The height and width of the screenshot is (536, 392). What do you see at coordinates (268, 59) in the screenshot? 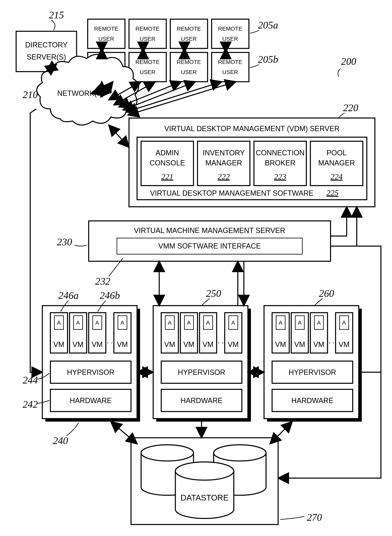
I see `ref-205b: 205b` at bounding box center [268, 59].